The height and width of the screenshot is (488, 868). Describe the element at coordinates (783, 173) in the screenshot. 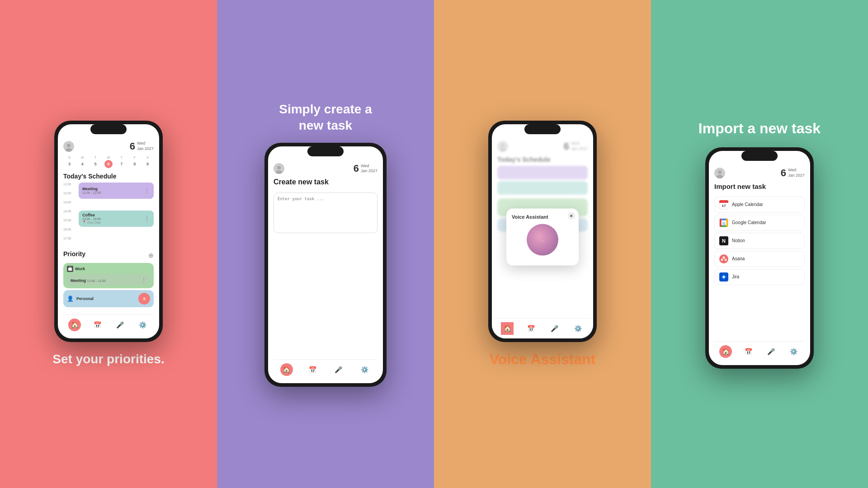

I see `big-date-4: 6` at that location.